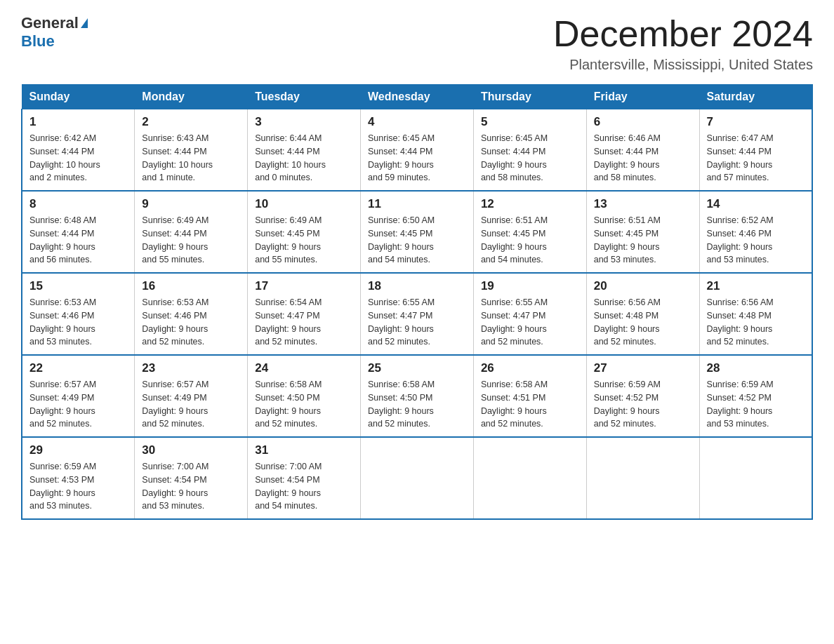 This screenshot has width=834, height=644. I want to click on calendar-day-cell: 10 Sunrise: 6:49 AMSunset: 4:45 PMDaylig…, so click(305, 232).